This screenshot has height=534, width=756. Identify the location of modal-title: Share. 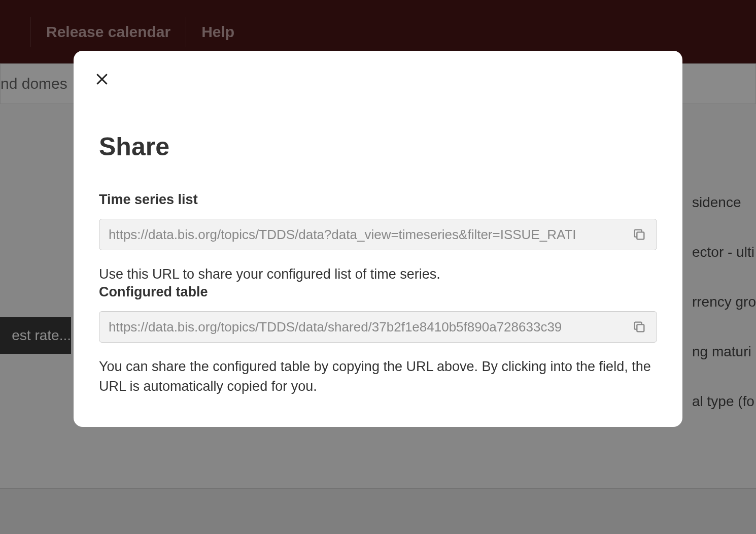
(378, 147).